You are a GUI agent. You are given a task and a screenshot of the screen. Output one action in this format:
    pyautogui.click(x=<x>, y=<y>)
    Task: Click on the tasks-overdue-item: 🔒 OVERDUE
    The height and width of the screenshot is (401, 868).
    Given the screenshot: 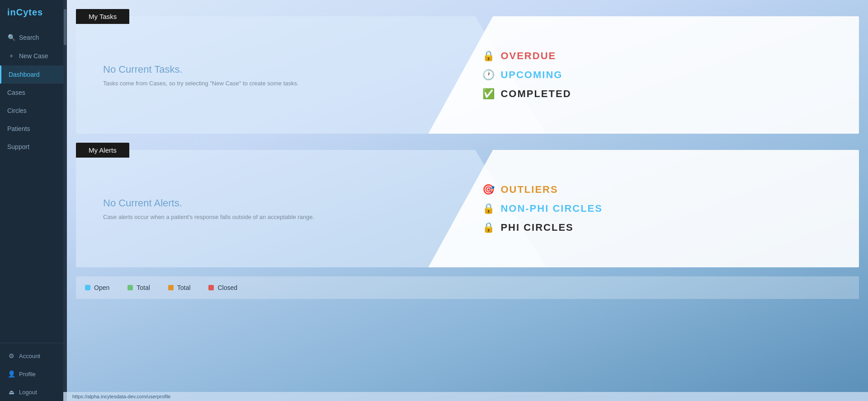 What is the action you would take?
    pyautogui.click(x=657, y=56)
    